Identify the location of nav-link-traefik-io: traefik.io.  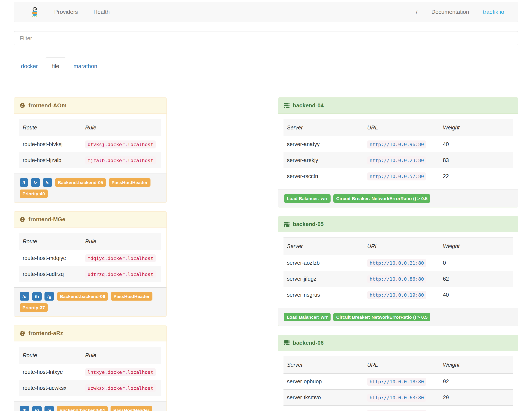
(494, 12).